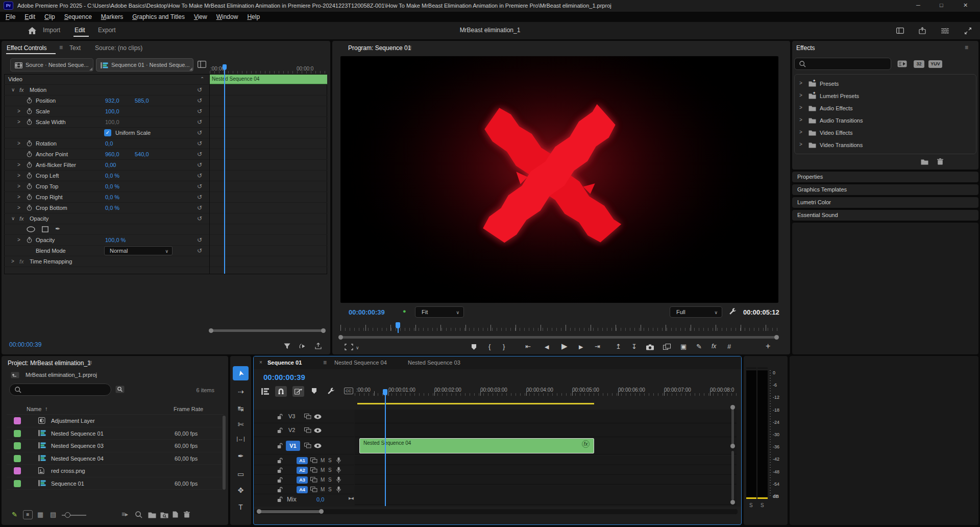 This screenshot has height=527, width=980. Describe the element at coordinates (292, 416) in the screenshot. I see `track-name-v3: V3` at that location.